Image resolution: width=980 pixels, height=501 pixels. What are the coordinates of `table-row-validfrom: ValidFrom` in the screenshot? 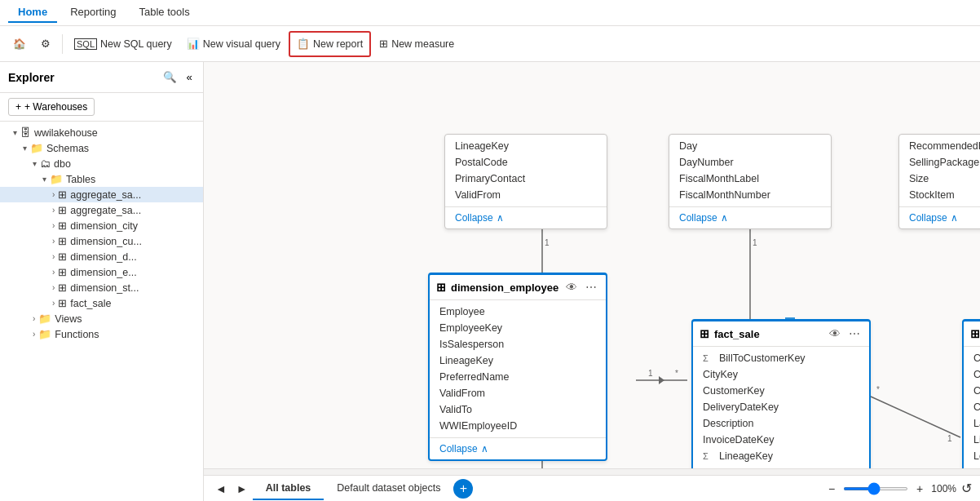 It's located at (518, 393).